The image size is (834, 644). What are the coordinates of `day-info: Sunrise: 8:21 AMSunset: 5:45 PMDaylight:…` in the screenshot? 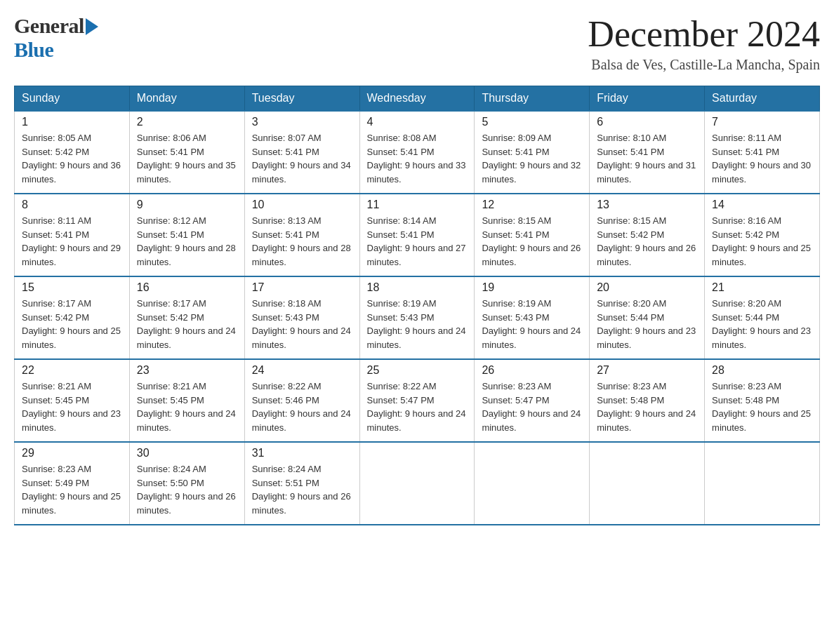 It's located at (72, 407).